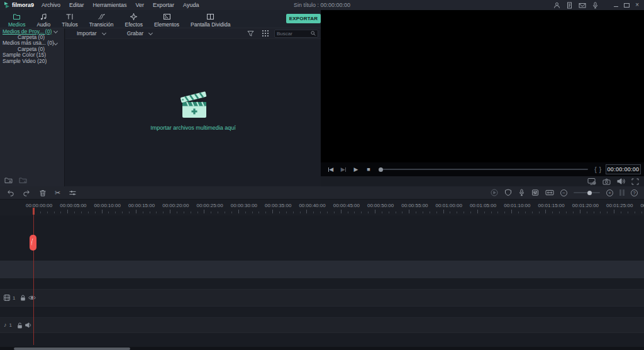 Image resolution: width=644 pixels, height=350 pixels. Describe the element at coordinates (193, 111) in the screenshot. I see `import-media-dropzone: Importar archivos multimedia aquí` at that location.